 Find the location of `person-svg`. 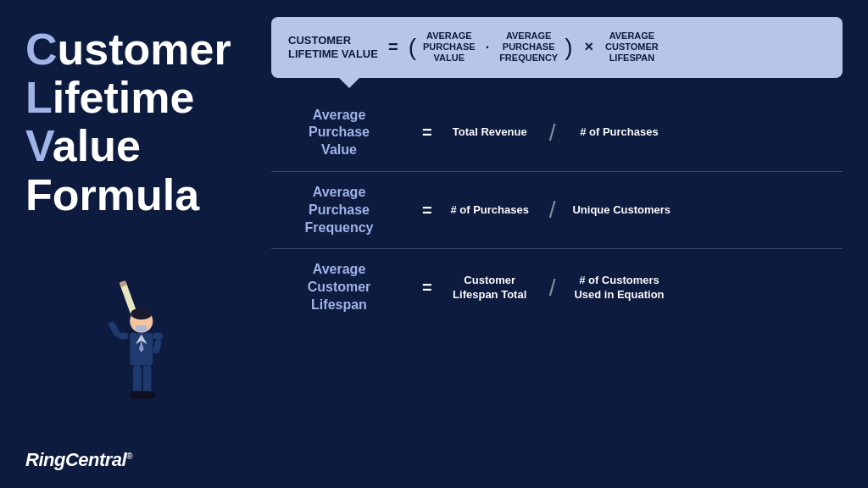

person-svg is located at coordinates (136, 336).